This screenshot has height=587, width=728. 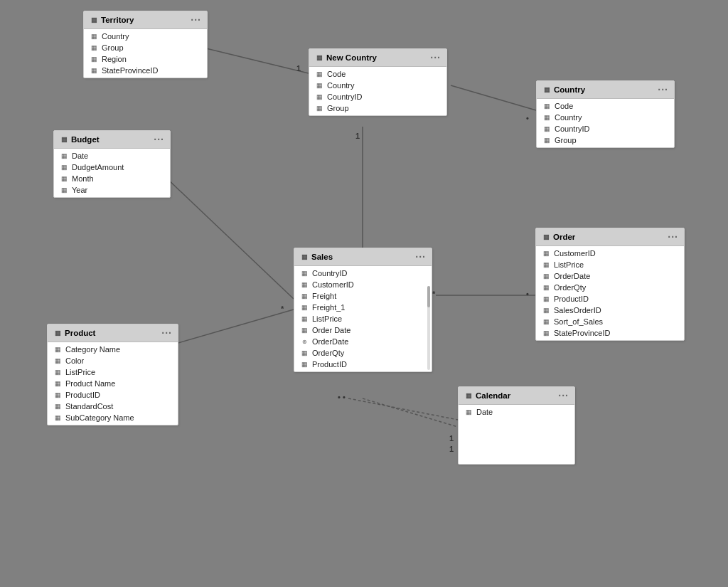 I want to click on field-product-subcategoryname: ▦ SubCategory Name, so click(x=112, y=418).